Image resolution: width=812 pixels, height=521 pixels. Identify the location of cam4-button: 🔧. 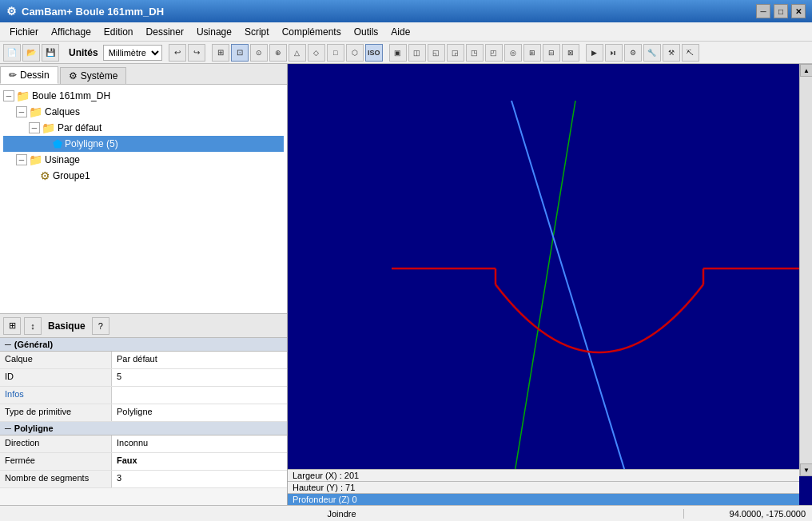
(652, 53).